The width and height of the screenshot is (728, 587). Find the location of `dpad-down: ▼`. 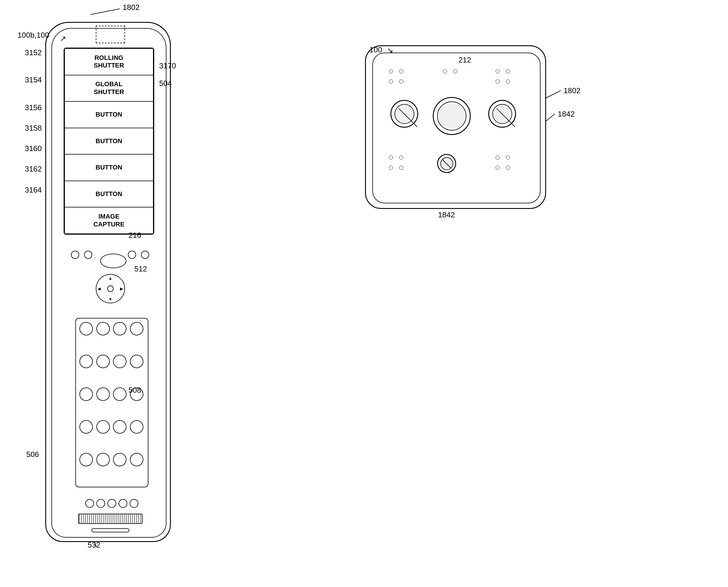

dpad-down: ▼ is located at coordinates (111, 299).